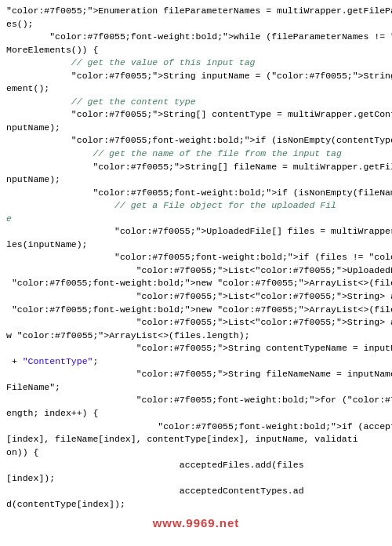 This screenshot has height=546, width=392. I want to click on code-line: "color:#7f0055;">Enumeration fileParamet…, so click(196, 11).